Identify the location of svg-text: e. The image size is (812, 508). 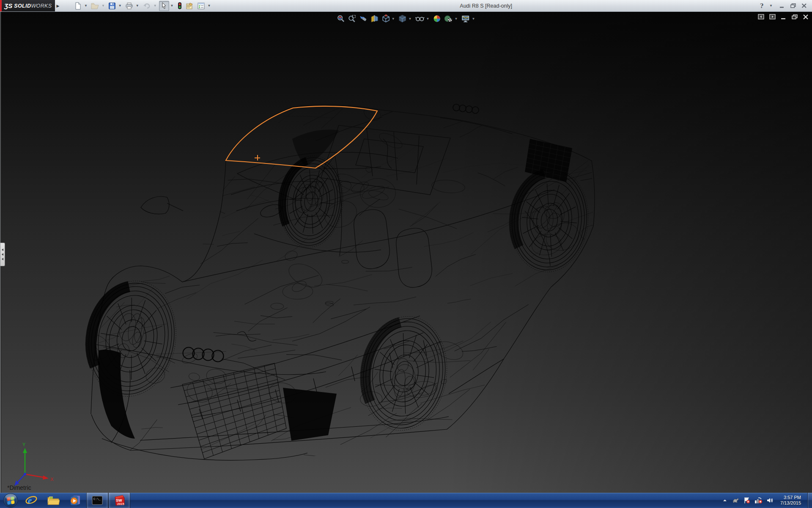
(30, 500).